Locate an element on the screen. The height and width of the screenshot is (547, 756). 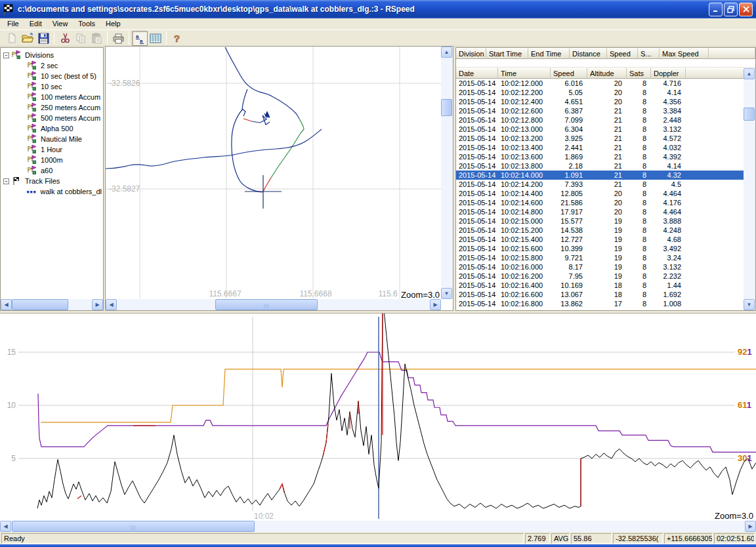
close-button is located at coordinates (746, 9).